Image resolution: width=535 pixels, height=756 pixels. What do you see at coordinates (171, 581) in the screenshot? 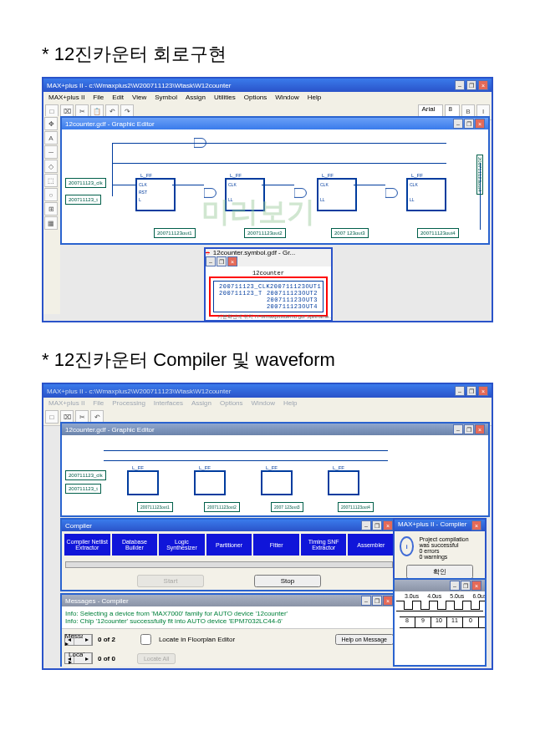
I see `start-button: Start` at bounding box center [171, 581].